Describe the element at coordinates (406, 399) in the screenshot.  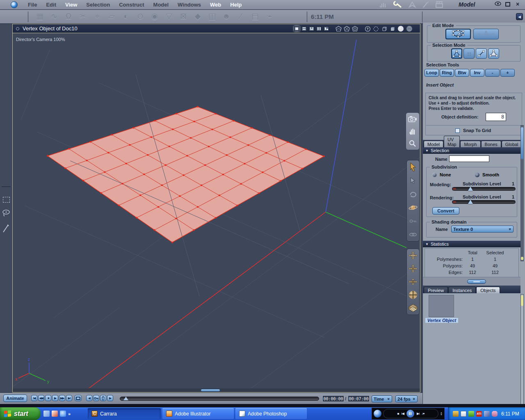
I see `fps-dropdown: 24 fps »` at that location.